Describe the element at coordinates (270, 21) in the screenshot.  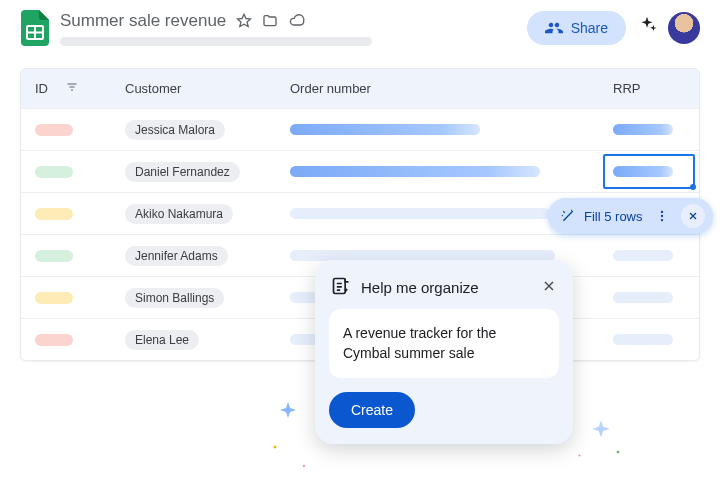
I see `move-folder-icon` at that location.